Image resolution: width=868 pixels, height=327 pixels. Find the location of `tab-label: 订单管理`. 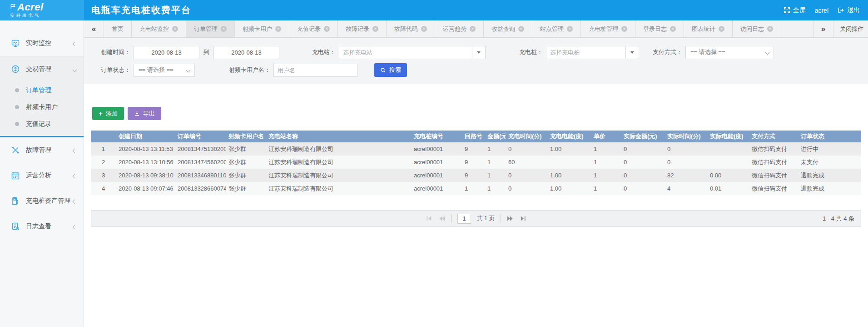

tab-label: 订单管理 is located at coordinates (206, 29).